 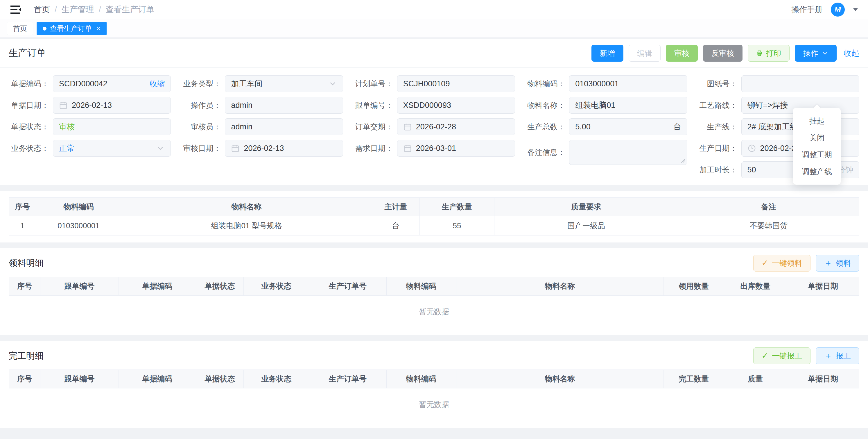 What do you see at coordinates (760, 53) in the screenshot?
I see `printer-icon` at bounding box center [760, 53].